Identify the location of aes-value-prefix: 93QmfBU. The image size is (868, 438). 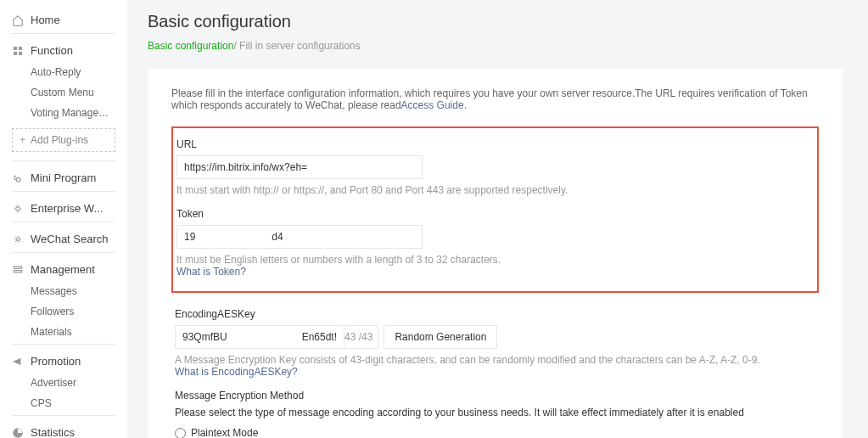
(205, 337).